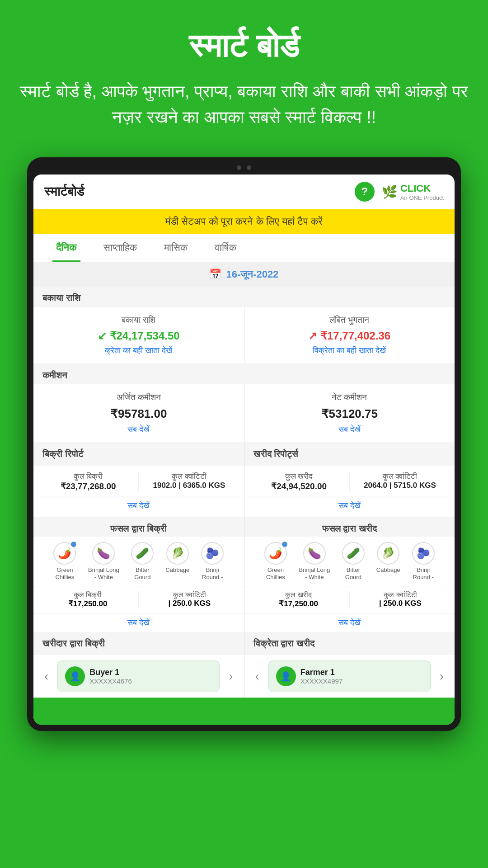 This screenshot has width=488, height=868. Describe the element at coordinates (88, 482) in the screenshot. I see `bikri-total-sales: कुल बिक्री ₹23,77,268.00` at that location.